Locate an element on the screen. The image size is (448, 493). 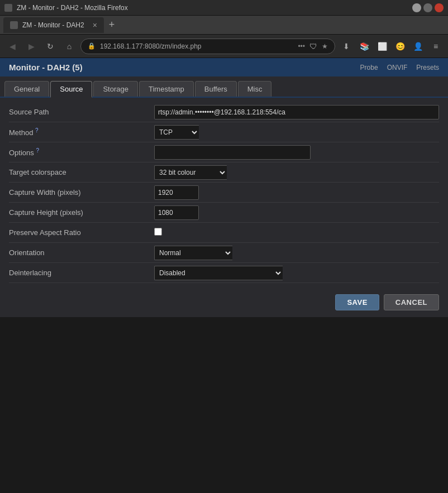
more-button: ••• is located at coordinates (302, 46).